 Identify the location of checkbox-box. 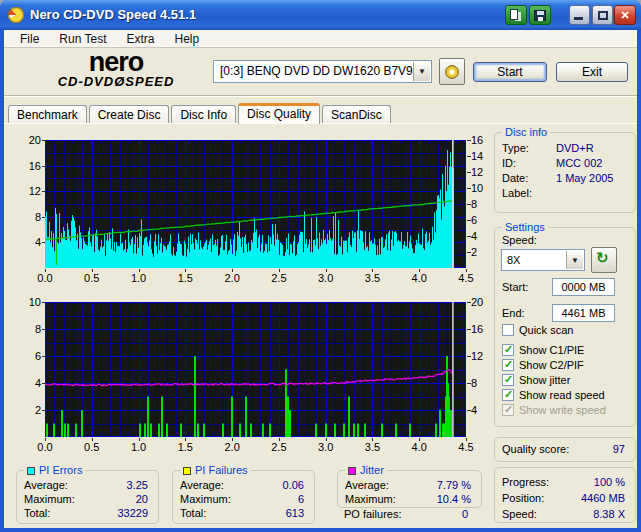
(508, 330).